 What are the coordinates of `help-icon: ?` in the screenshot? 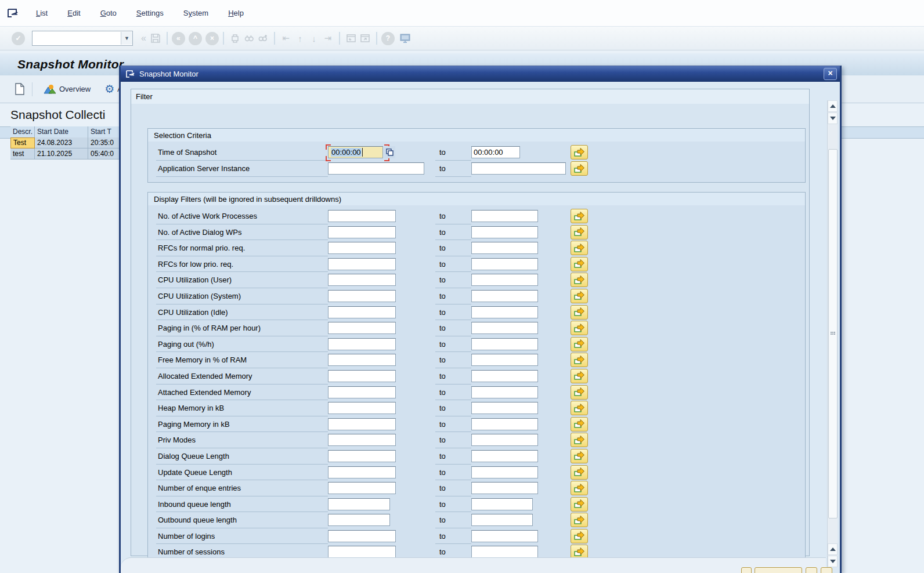 It's located at (388, 38).